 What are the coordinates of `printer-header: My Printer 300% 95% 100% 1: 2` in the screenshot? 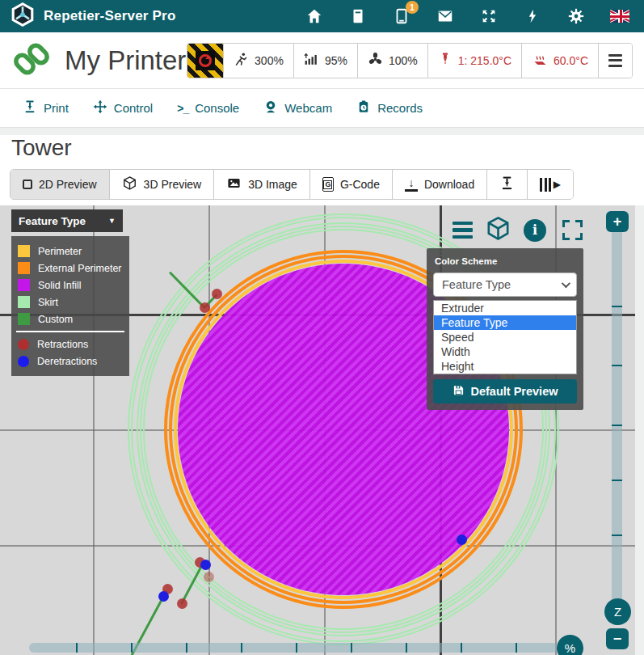 It's located at (322, 61).